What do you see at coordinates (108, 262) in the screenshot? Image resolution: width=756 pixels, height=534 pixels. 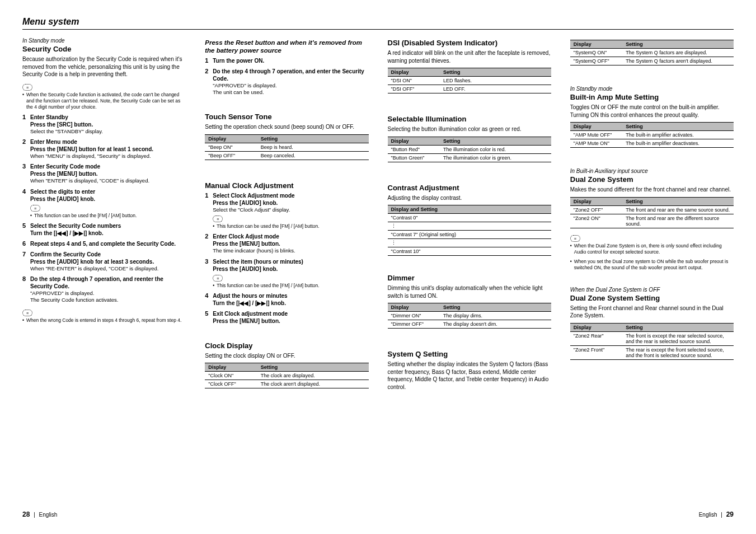 I see `step-bold: Press the [AUDIO] knob for at least 3 se…` at bounding box center [108, 262].